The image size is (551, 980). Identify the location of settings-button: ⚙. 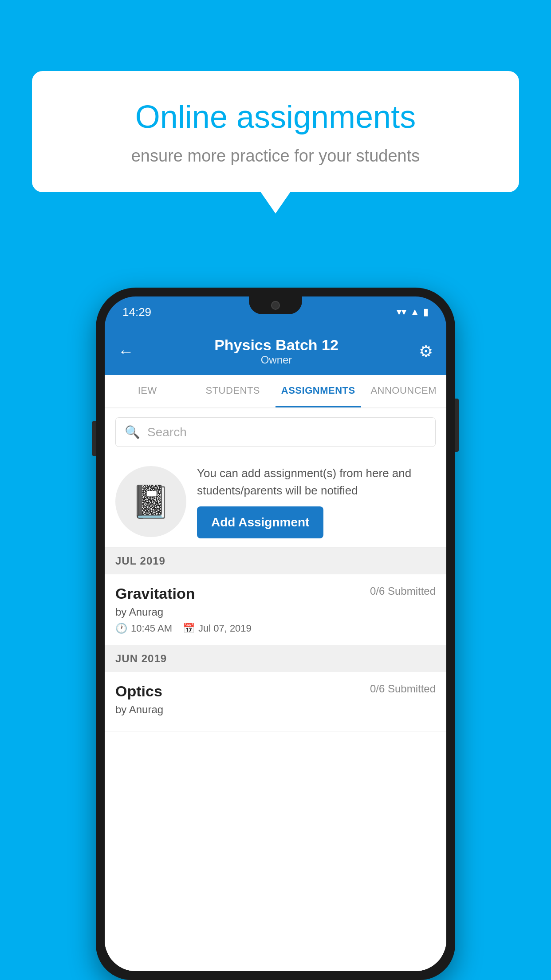
(426, 352).